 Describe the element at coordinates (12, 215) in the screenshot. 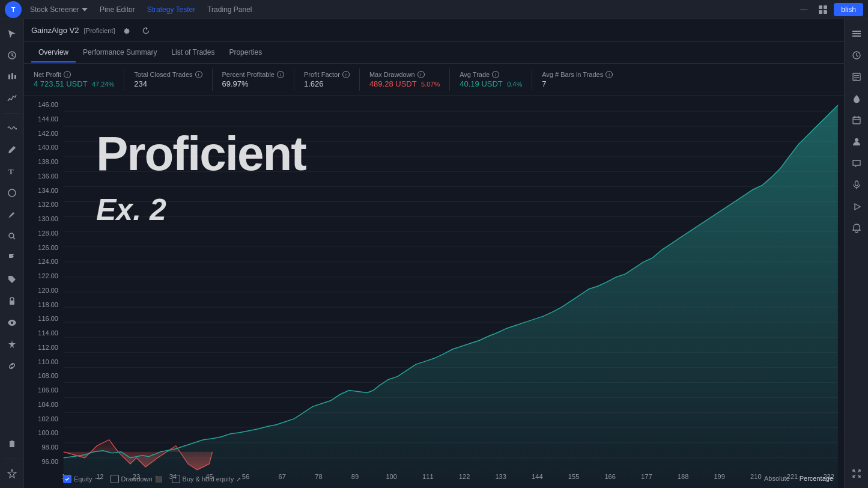

I see `sidebar-pen-icon` at that location.